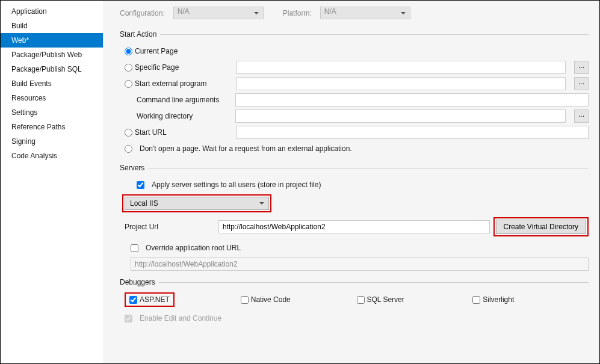 This screenshot has height=364, width=600. I want to click on aspnet-label: ASP.NET, so click(155, 300).